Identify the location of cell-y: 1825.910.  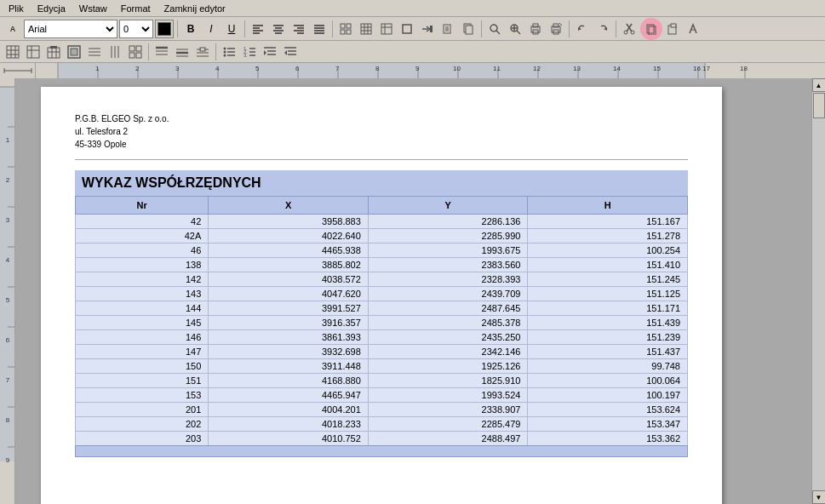
(448, 381).